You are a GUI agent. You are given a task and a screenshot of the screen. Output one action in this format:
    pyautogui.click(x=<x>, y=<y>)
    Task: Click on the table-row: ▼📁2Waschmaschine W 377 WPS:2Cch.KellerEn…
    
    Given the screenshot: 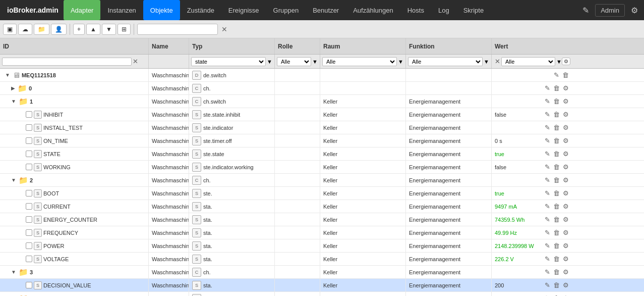 What is the action you would take?
    pyautogui.click(x=322, y=180)
    